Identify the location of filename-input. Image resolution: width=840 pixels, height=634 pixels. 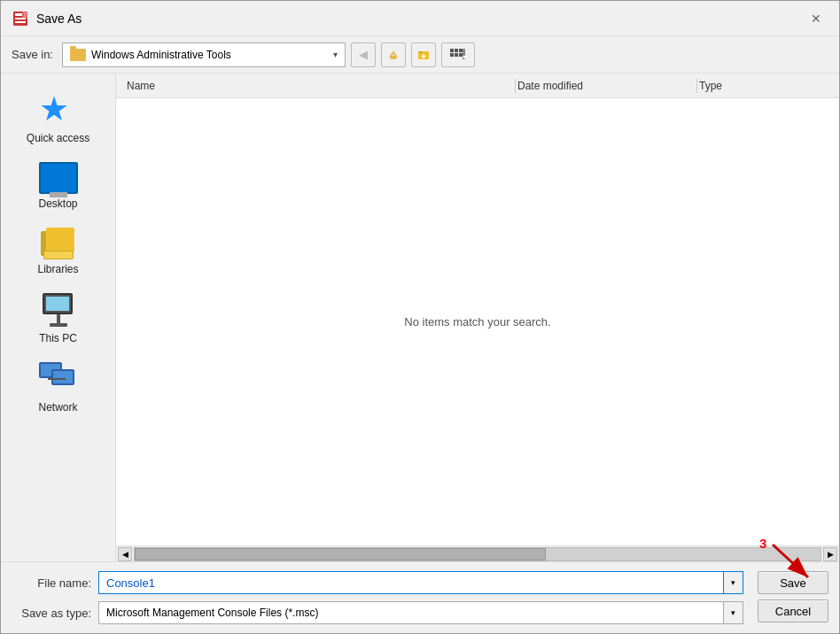
(411, 583).